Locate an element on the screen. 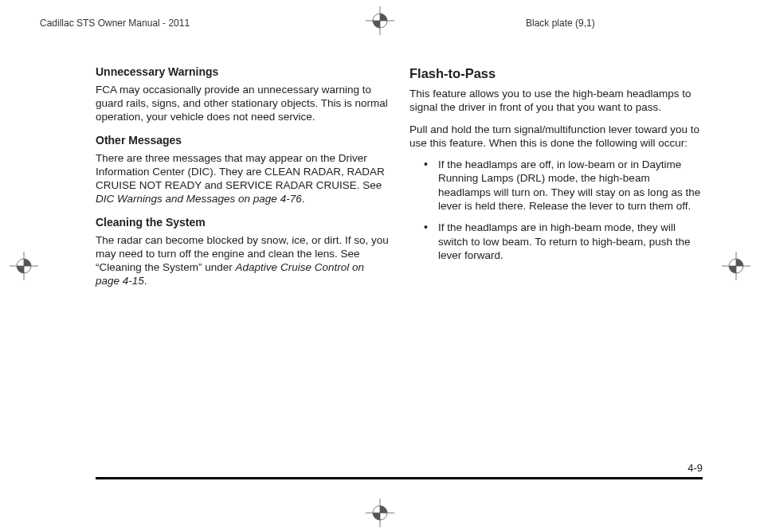  heading-cleaning-system: Cleaning the System is located at coordinates (242, 223).